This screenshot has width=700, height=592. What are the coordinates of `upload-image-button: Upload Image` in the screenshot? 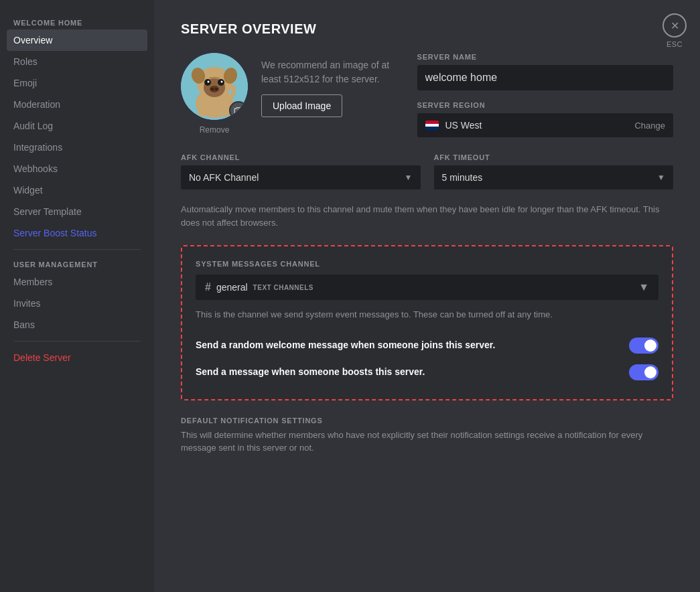 It's located at (301, 106).